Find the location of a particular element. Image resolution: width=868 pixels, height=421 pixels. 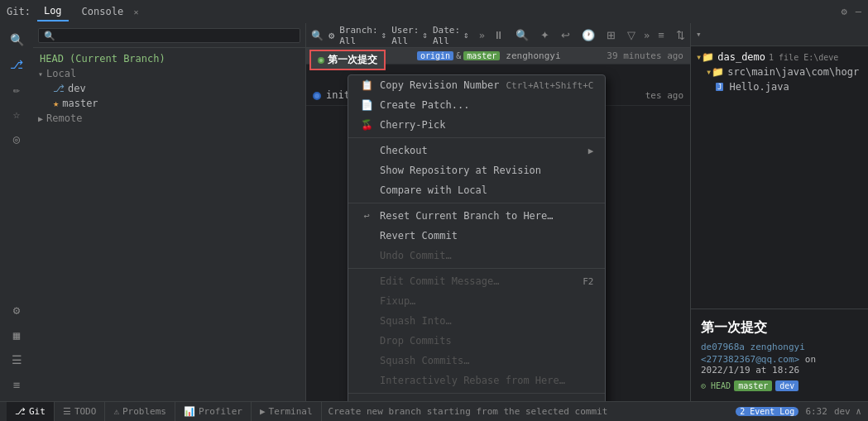

ctx-fixup: Fixup… is located at coordinates (477, 301).